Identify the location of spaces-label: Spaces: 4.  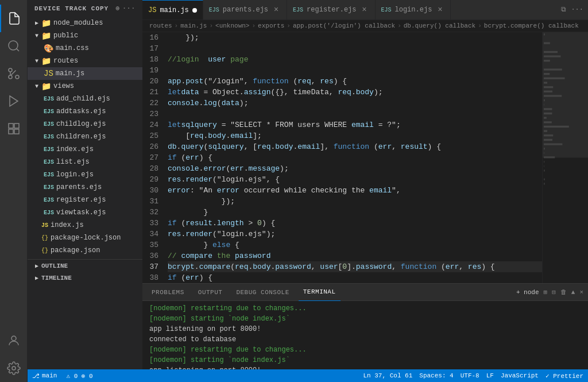
(436, 376).